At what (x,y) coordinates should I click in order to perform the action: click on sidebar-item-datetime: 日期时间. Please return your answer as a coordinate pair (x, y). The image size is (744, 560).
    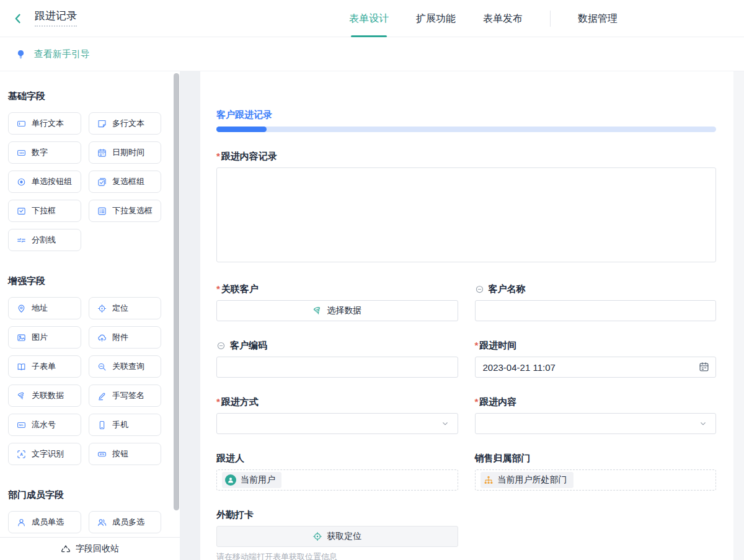
    Looking at the image, I should click on (125, 153).